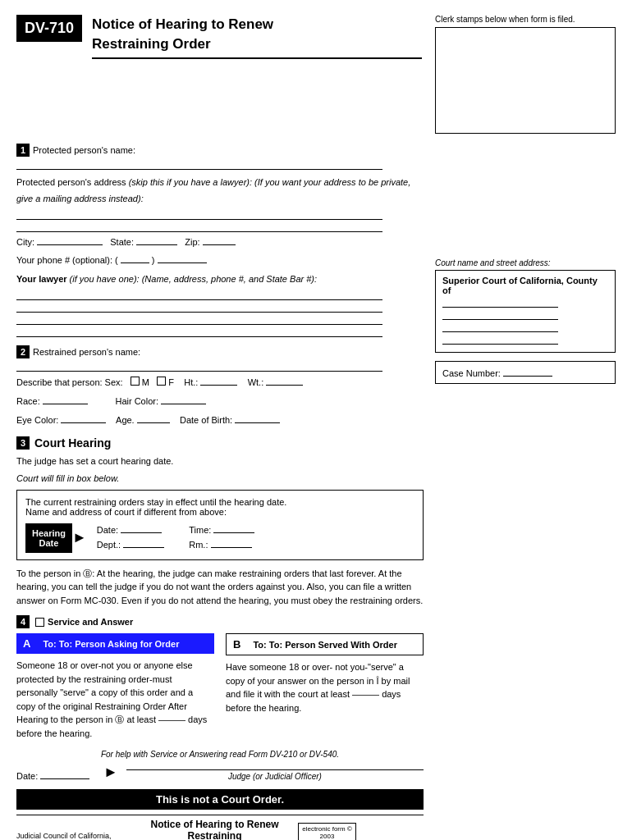 The height and width of the screenshot is (840, 632). I want to click on form-number-box: DV-710, so click(49, 28).